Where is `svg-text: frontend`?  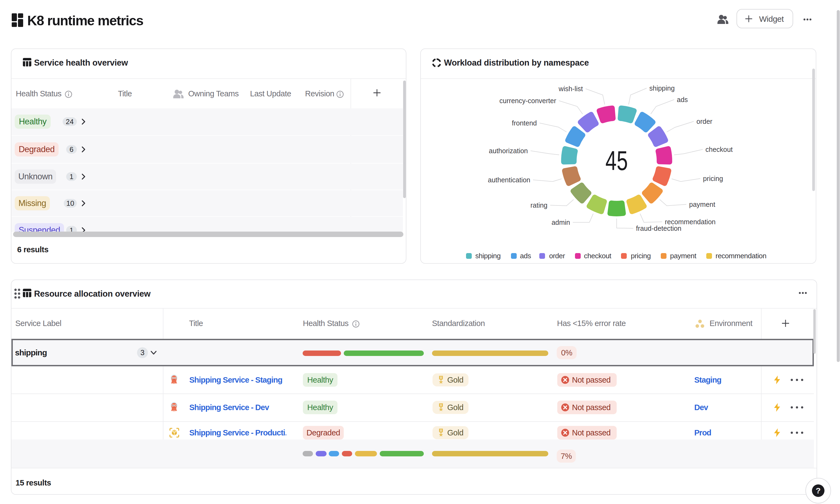 svg-text: frontend is located at coordinates (524, 123).